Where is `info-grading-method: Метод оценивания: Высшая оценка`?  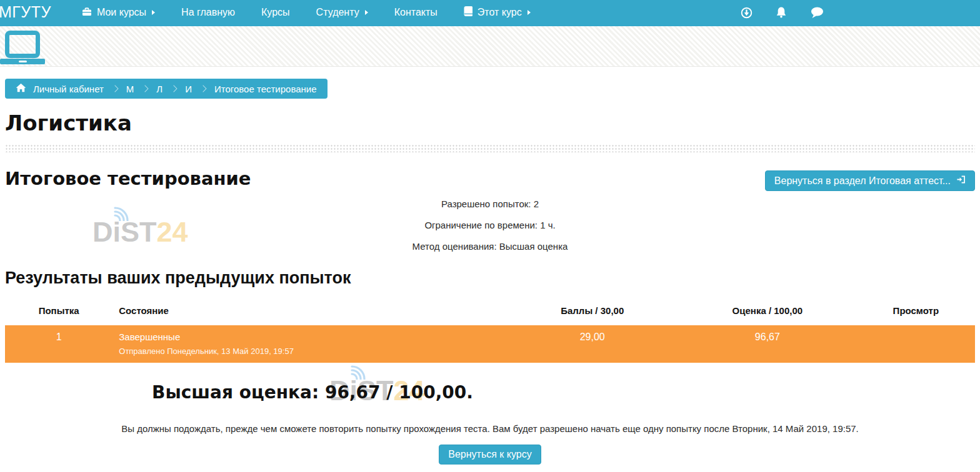
info-grading-method: Метод оценивания: Высшая оценка is located at coordinates (490, 247).